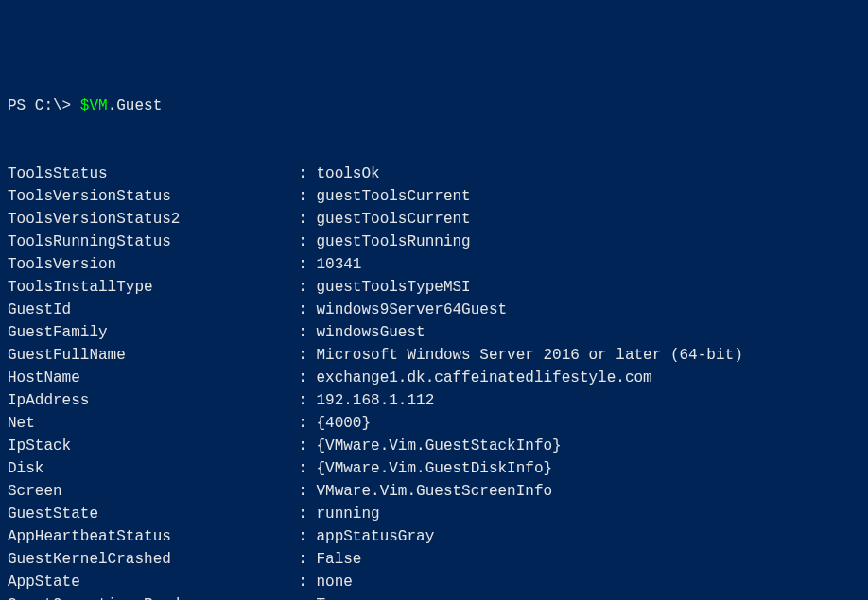  Describe the element at coordinates (434, 265) in the screenshot. I see `output-row: ToolsVersion : 10341` at that location.